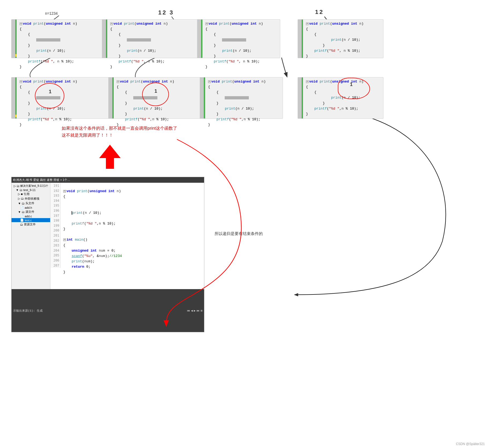  What do you see at coordinates (31, 190) in the screenshot?
I see `sidebar-item-project: ▼ 🗂 test_9-11` at bounding box center [31, 190].